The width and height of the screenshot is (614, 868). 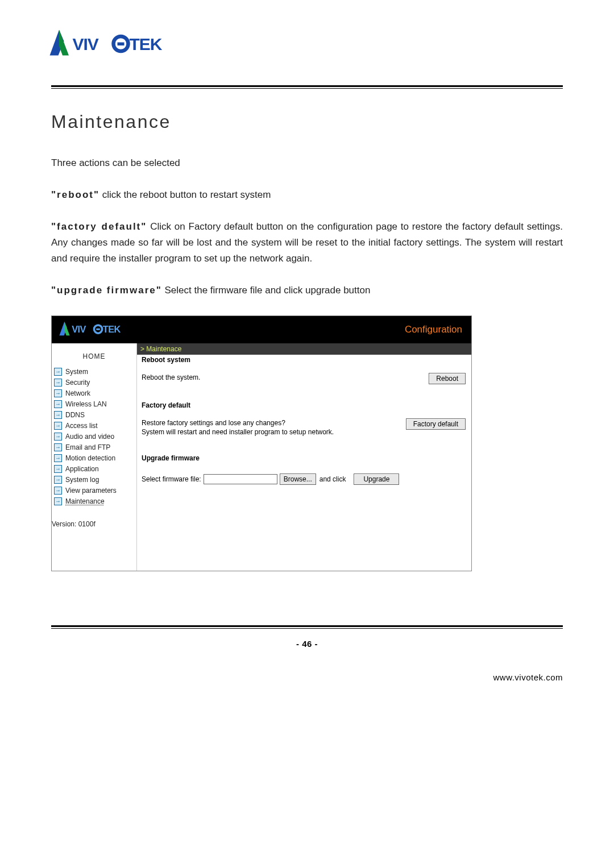 What do you see at coordinates (94, 372) in the screenshot?
I see `sidebar-item-system: →System` at bounding box center [94, 372].